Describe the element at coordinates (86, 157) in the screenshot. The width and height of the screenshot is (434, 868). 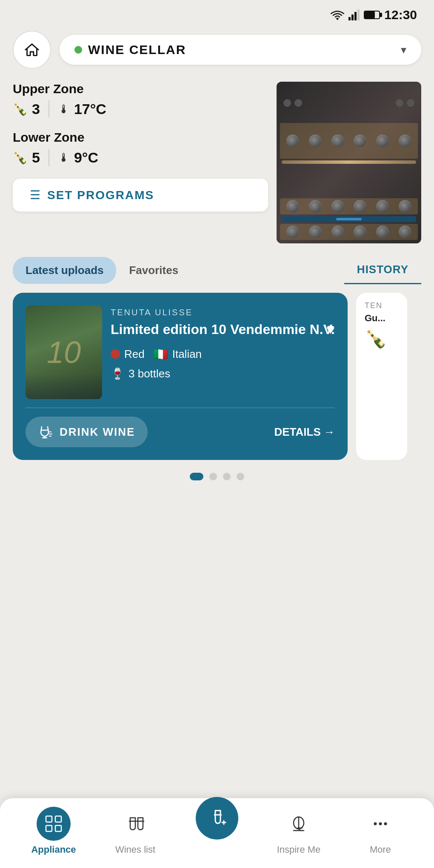
I see `lower-temp-value: 9°C` at that location.